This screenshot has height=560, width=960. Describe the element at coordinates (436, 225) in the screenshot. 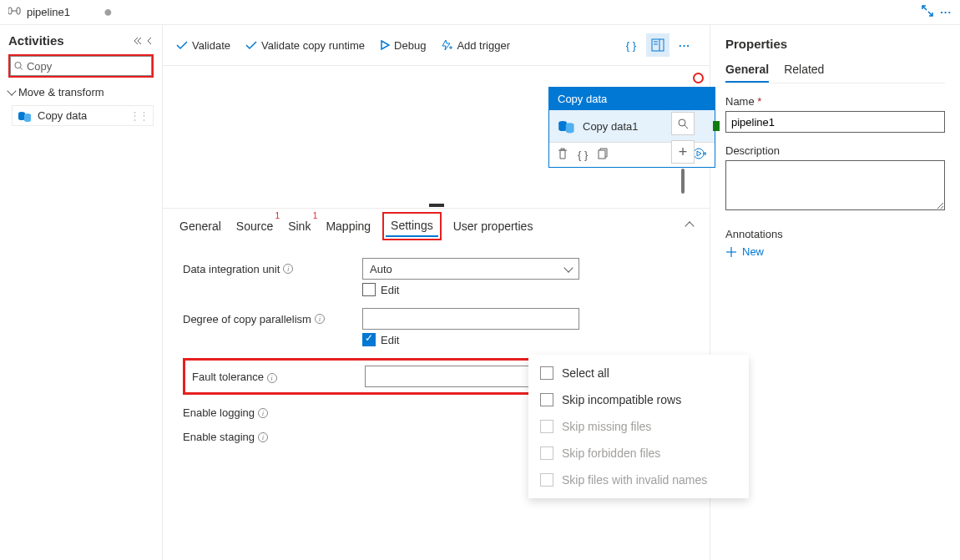

I see `activity-tabs: General Source 1 Sink 1 Mapping Settings…` at that location.